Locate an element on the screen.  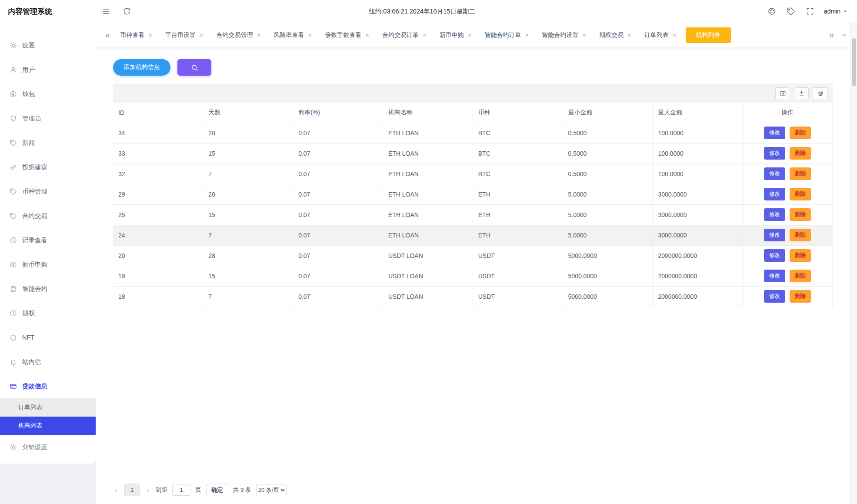
page-size-select: 20 条/页 is located at coordinates (271, 490).